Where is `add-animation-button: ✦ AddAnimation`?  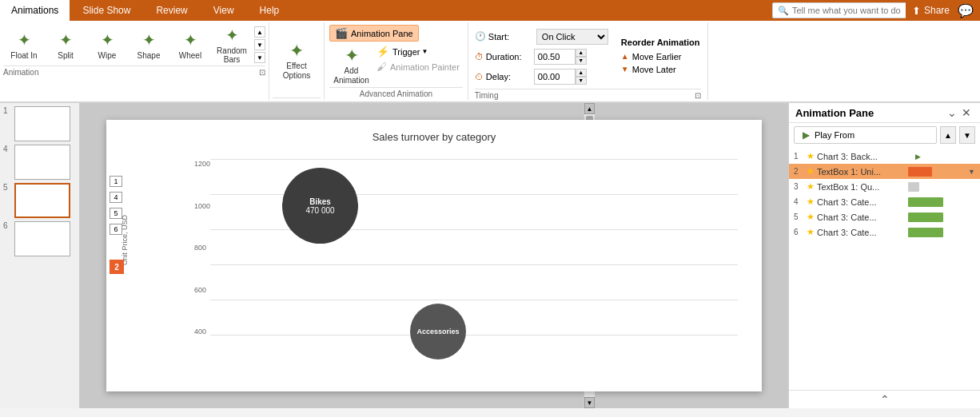
add-animation-button: ✦ AddAnimation is located at coordinates (352, 66).